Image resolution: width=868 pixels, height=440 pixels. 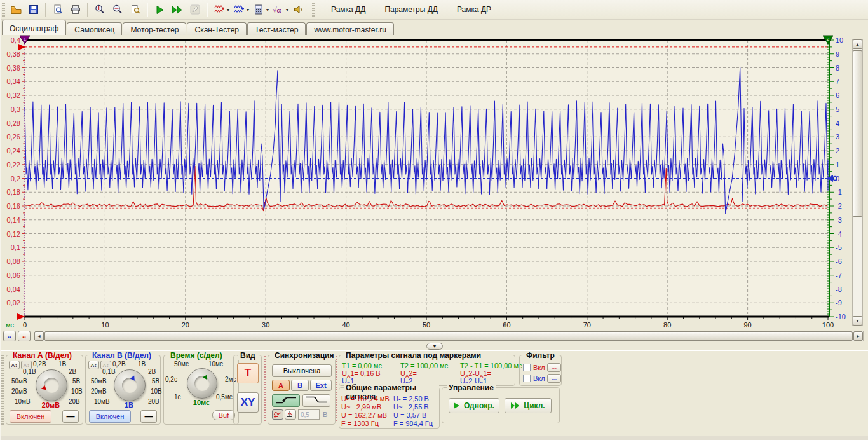 I want to click on channel-b-dial-label: 10В, so click(x=156, y=392).